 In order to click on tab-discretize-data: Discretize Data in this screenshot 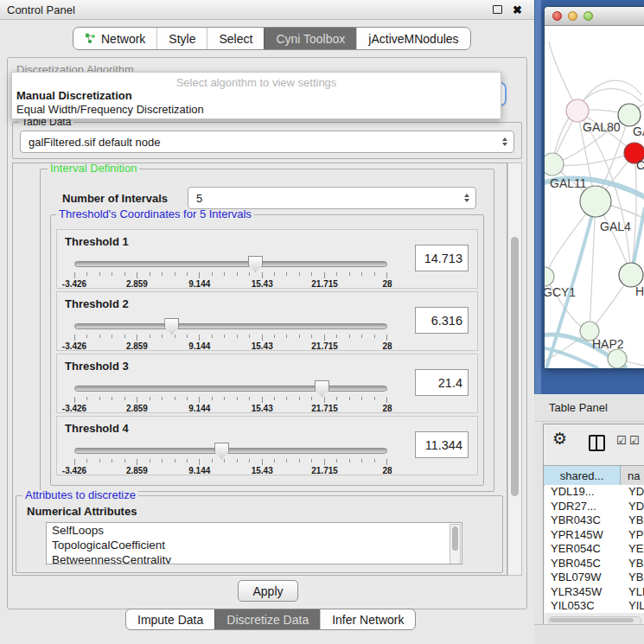, I will do `click(267, 619)`.